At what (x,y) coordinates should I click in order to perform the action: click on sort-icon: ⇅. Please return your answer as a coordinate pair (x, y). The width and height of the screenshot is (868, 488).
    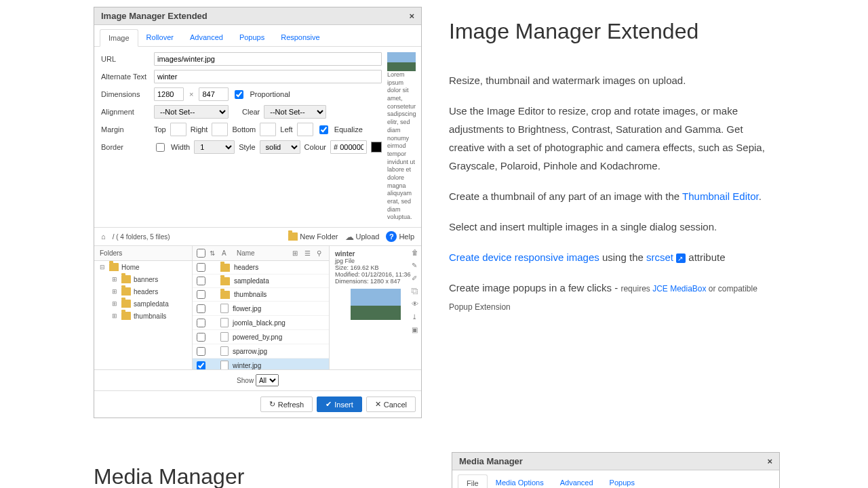
    Looking at the image, I should click on (214, 253).